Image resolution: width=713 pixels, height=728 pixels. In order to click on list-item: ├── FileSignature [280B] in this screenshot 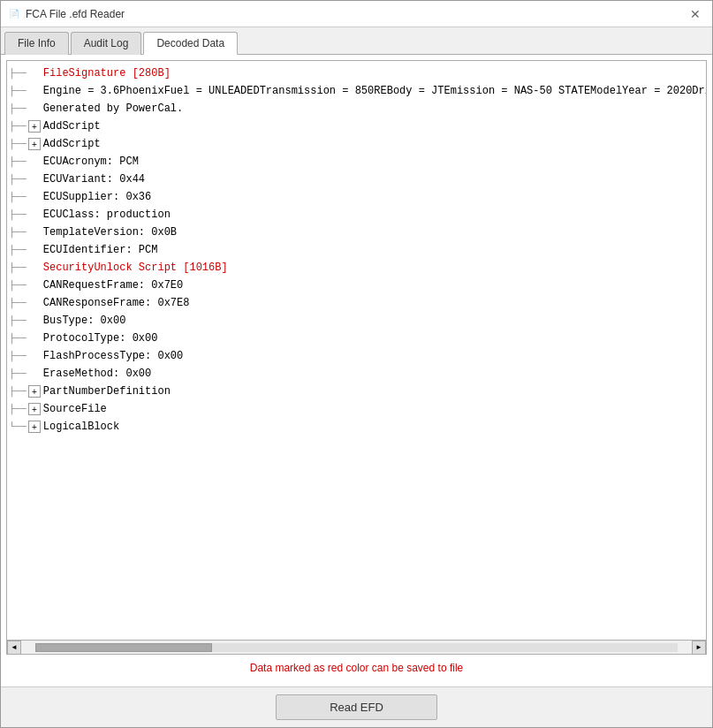, I will do `click(357, 73)`.